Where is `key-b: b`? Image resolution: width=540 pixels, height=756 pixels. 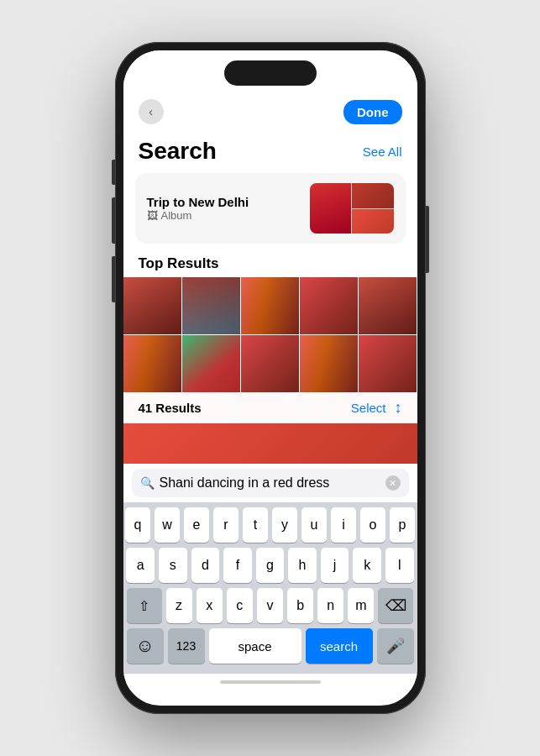
key-b: b is located at coordinates (301, 606).